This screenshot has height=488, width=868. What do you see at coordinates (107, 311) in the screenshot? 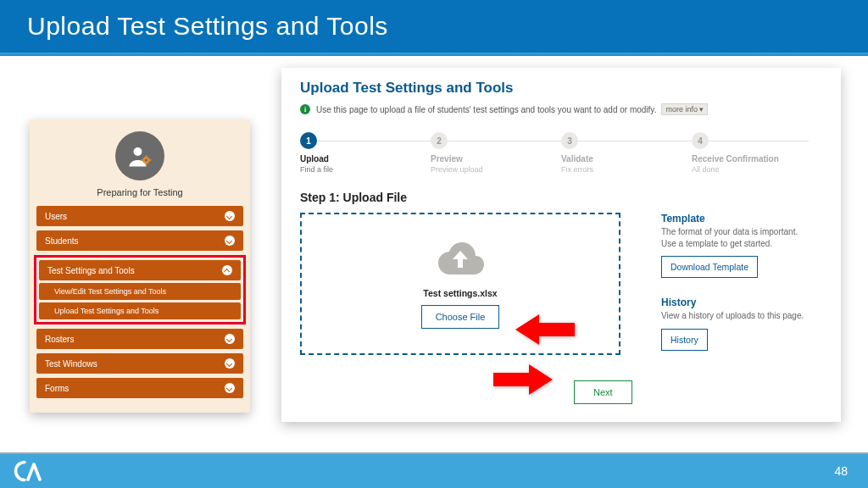
I see `nav-label: Upload Test Settings and Tools` at bounding box center [107, 311].